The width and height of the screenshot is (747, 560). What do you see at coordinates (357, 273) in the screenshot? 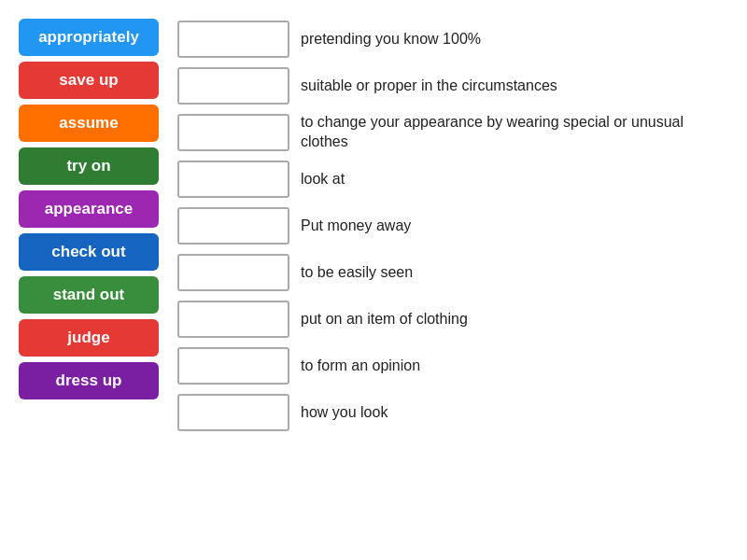
I see `definition-text-6: to be easily seen` at bounding box center [357, 273].